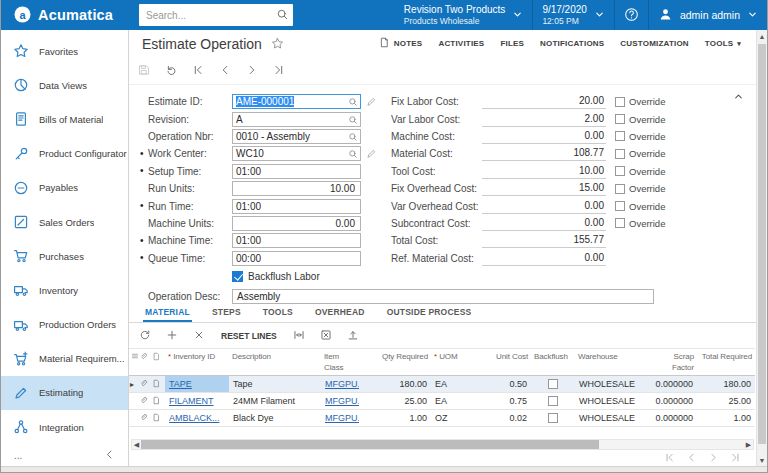 This screenshot has height=473, width=768. I want to click on column-header-backflush: Backflush, so click(553, 362).